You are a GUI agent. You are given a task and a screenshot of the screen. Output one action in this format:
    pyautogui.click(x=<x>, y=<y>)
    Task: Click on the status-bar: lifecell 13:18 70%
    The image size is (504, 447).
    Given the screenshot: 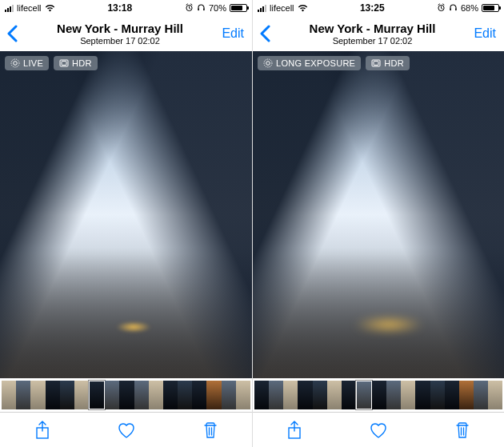 What is the action you would take?
    pyautogui.click(x=126, y=8)
    